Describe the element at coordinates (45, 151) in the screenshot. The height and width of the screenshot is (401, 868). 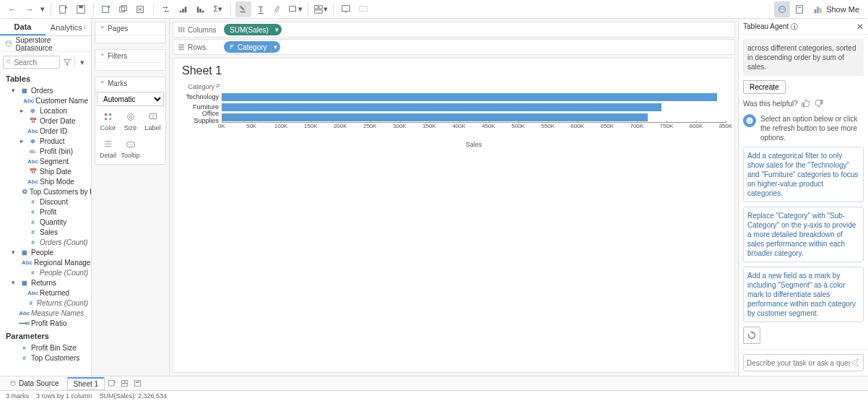
I see `field-profit-bin-: ılı.Profit (bin)` at that location.